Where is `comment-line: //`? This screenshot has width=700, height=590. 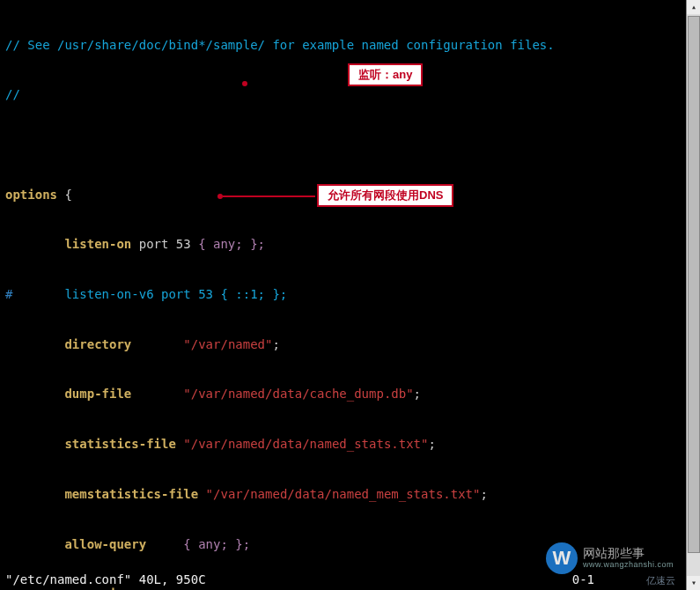
comment-line: // is located at coordinates (12, 94).